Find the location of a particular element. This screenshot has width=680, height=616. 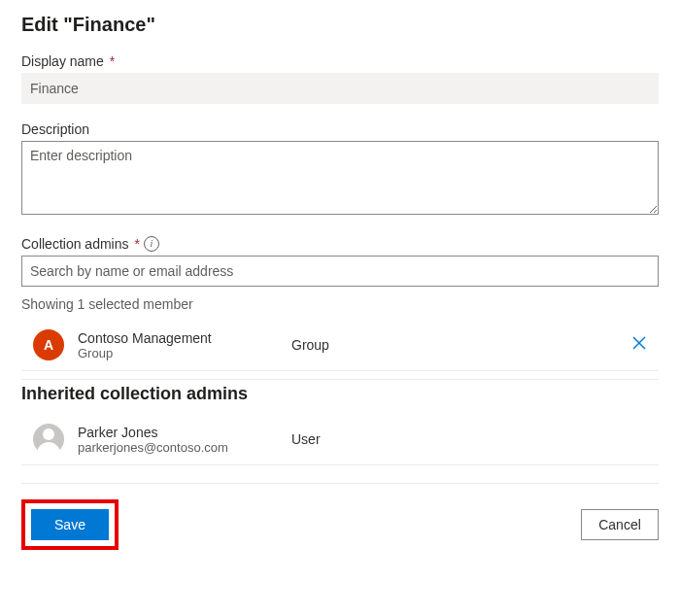

inherited-subtitle: parkerjones@contoso.com is located at coordinates (185, 447).